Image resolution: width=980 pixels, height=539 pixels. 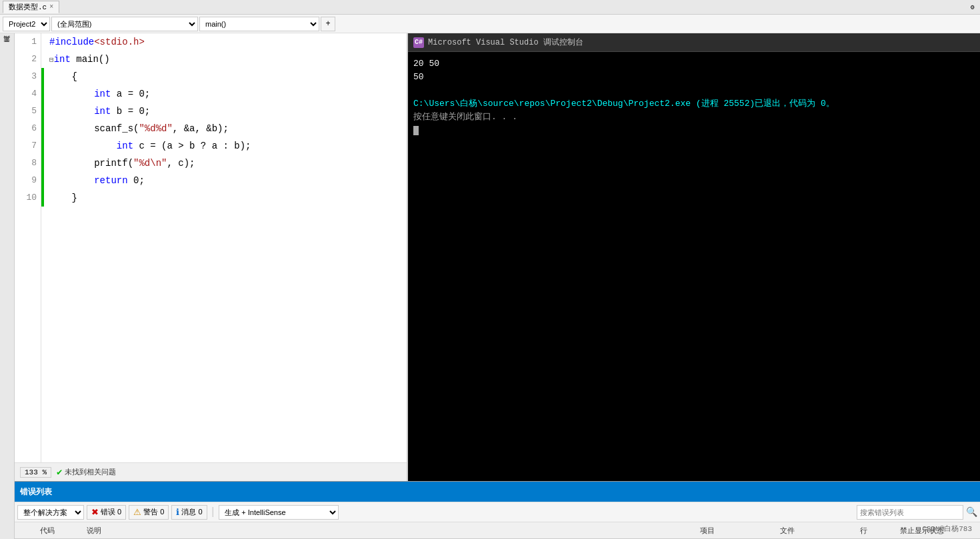 I want to click on code-line-1: #include<stdio.h>, so click(x=225, y=42).